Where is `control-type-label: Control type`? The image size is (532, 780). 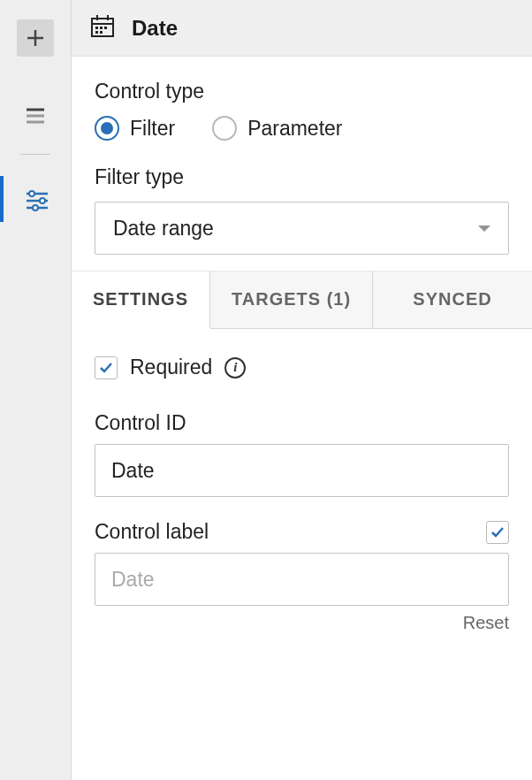 control-type-label: Control type is located at coordinates (302, 92).